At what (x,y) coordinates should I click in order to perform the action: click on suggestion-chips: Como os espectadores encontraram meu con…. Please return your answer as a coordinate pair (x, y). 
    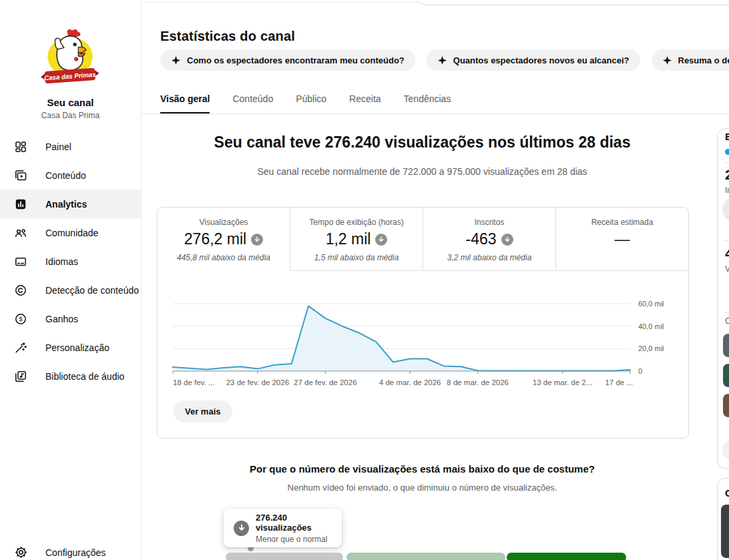
    Looking at the image, I should click on (445, 60).